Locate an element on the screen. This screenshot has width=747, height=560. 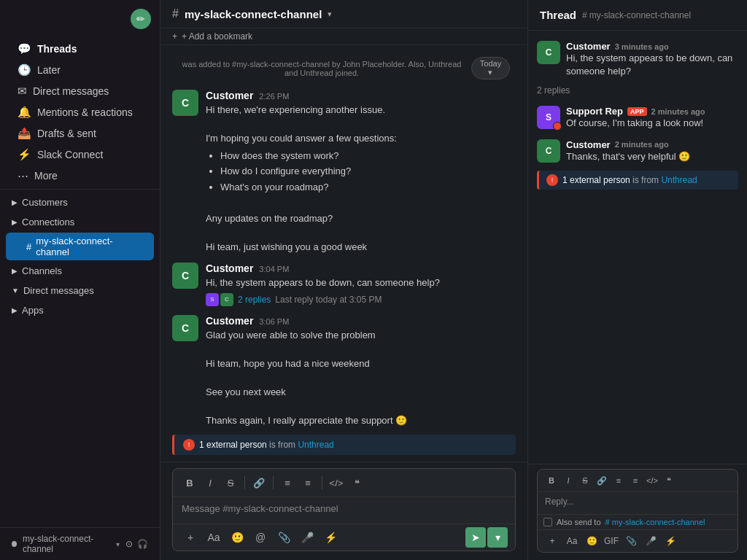
message-header: Customer 3:04 PM is located at coordinates (360, 268).